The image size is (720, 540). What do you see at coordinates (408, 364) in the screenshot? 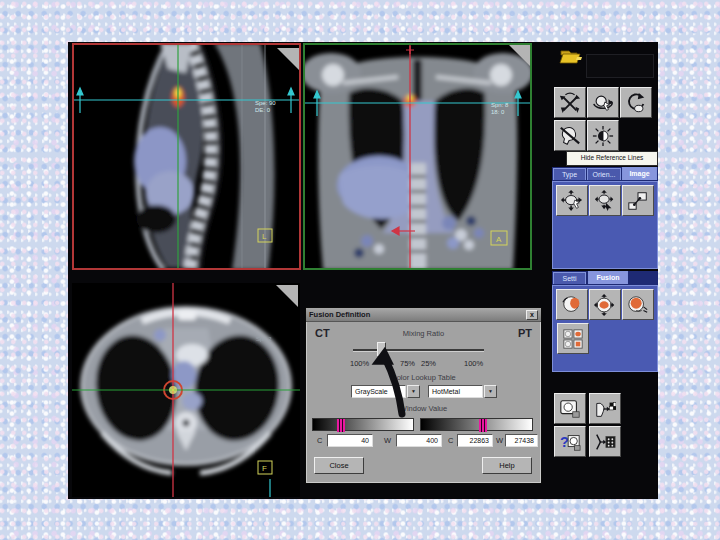
I see `ct-75-label: 75%` at bounding box center [408, 364].